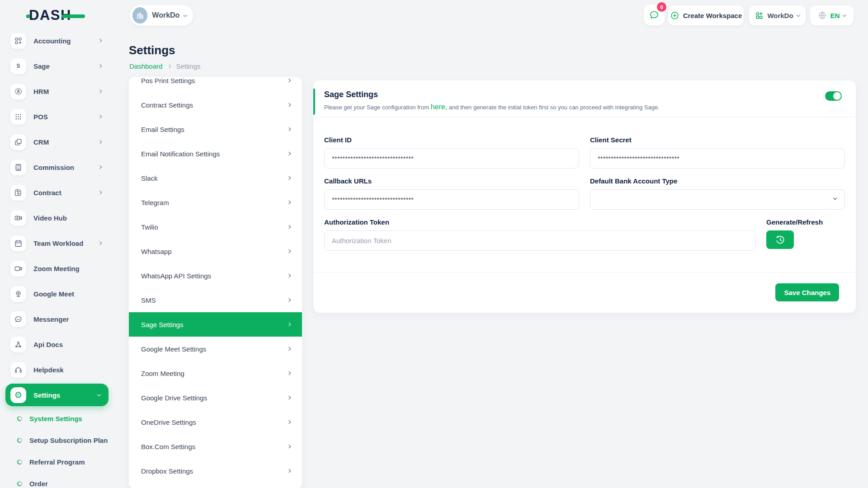 The height and width of the screenshot is (488, 868). I want to click on sidebar-item-api-docs: Api Docs, so click(57, 344).